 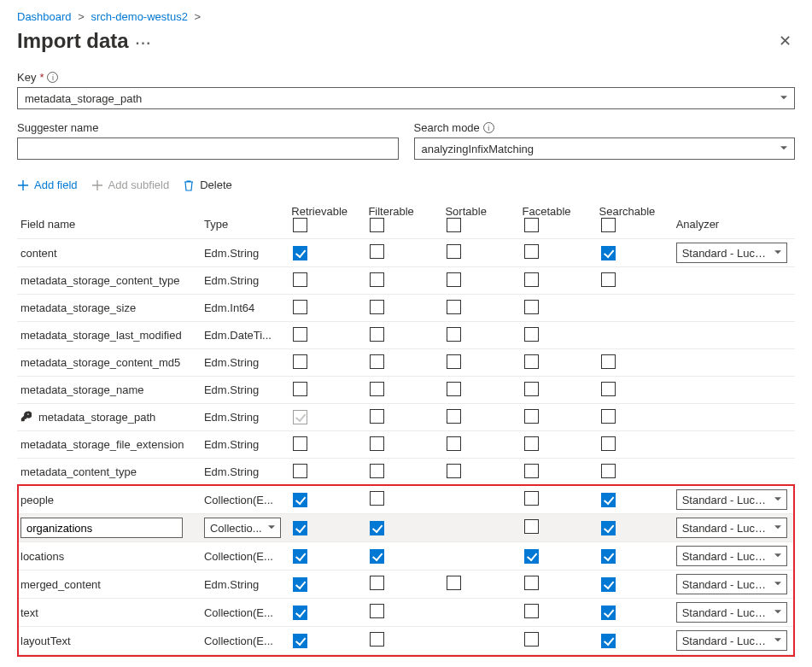 What do you see at coordinates (406, 418) in the screenshot?
I see `table-row: metadata_storage_path Edm.String` at bounding box center [406, 418].